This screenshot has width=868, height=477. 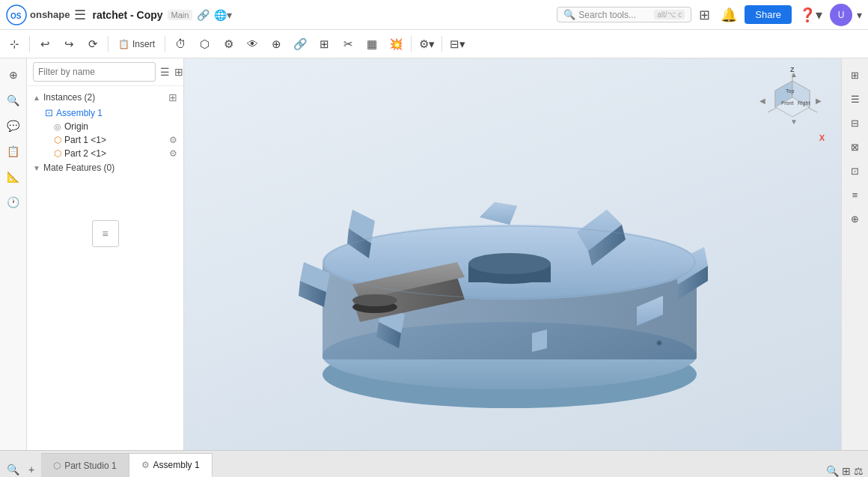 I want to click on mate-features-section: ▼ Mate Features (0), so click(x=105, y=168).